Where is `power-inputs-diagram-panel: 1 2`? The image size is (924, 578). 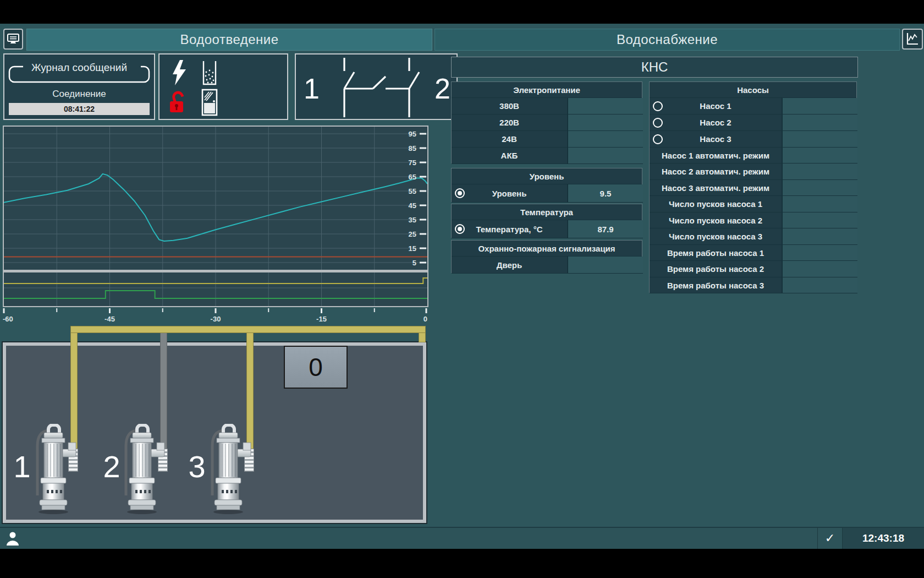 power-inputs-diagram-panel: 1 2 is located at coordinates (376, 87).